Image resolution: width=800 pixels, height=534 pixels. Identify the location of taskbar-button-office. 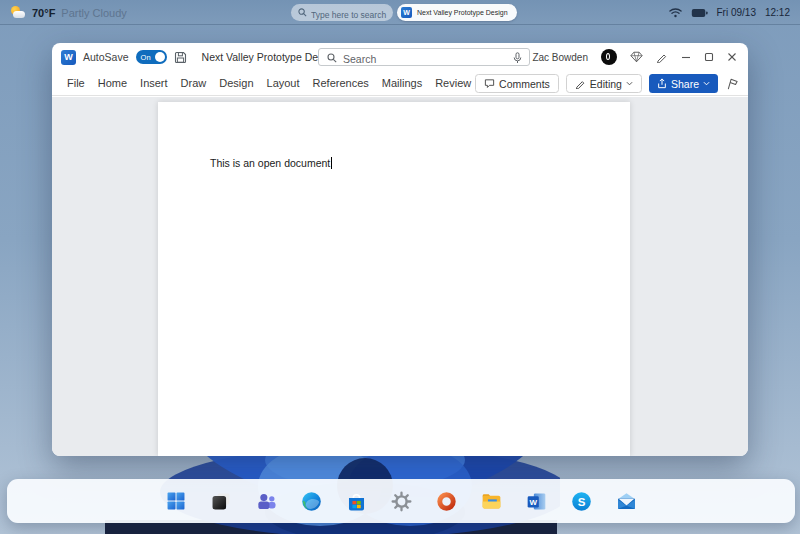
(446, 501).